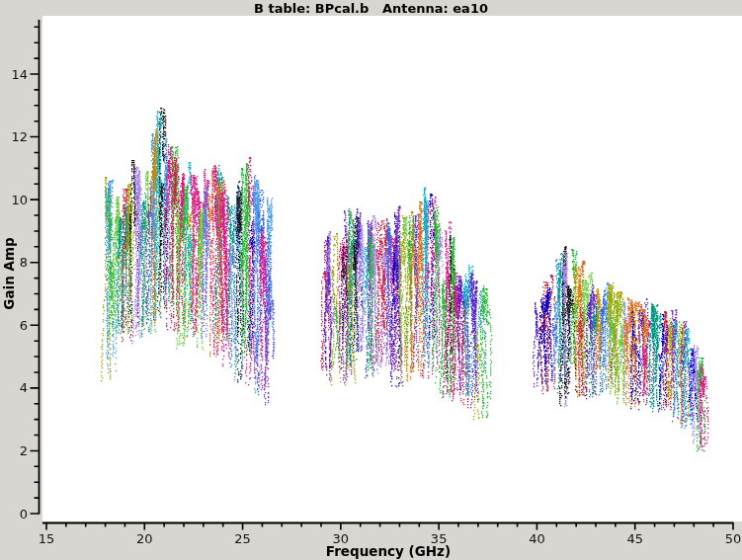 Image resolution: width=742 pixels, height=560 pixels. What do you see at coordinates (16, 450) in the screenshot?
I see `y-tick-label: 2` at bounding box center [16, 450].